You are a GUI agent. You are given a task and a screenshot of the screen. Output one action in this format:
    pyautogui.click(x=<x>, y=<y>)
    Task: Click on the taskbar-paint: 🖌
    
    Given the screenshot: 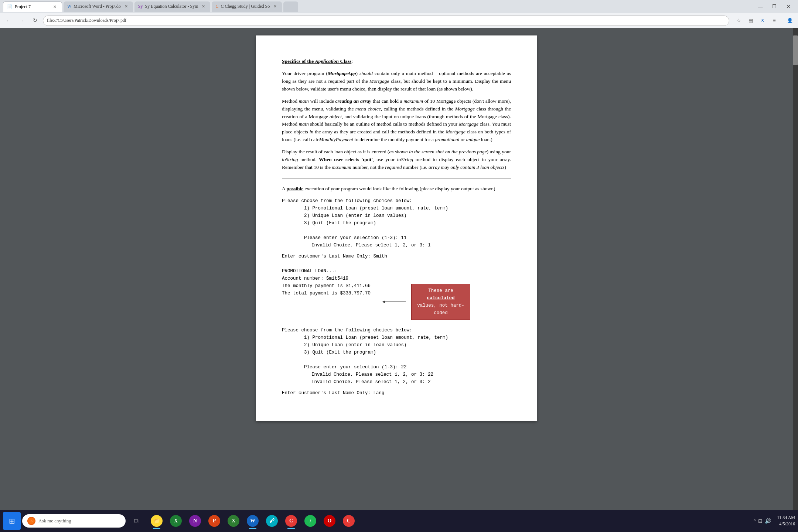 What is the action you would take?
    pyautogui.click(x=272, y=521)
    